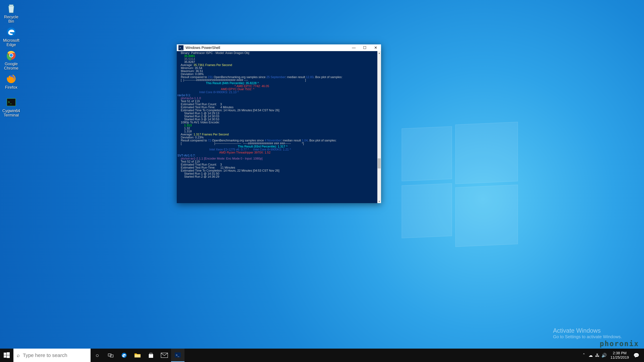  Describe the element at coordinates (620, 358) in the screenshot. I see `clock-date: 11/25/2019` at that location.